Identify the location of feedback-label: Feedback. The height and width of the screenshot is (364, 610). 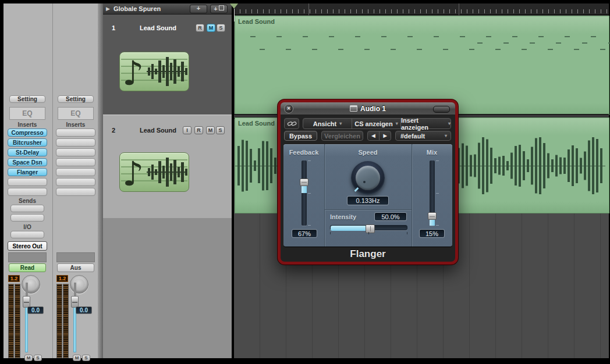
(304, 152).